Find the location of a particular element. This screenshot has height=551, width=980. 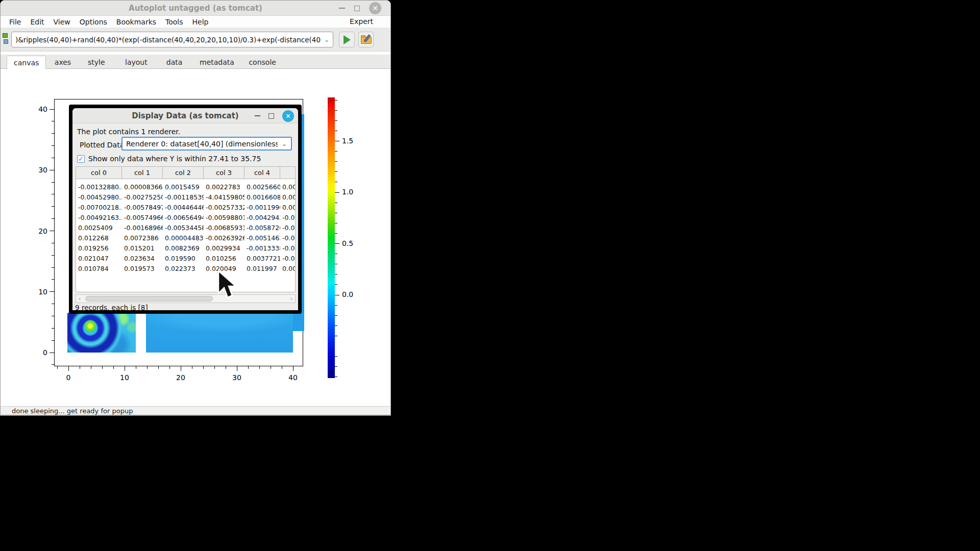

table-cell: 0.015201 is located at coordinates (142, 248).